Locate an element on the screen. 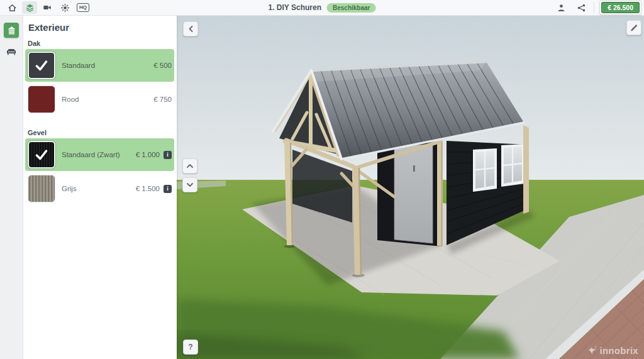 The width and height of the screenshot is (644, 359). option-price: € 500 is located at coordinates (162, 65).